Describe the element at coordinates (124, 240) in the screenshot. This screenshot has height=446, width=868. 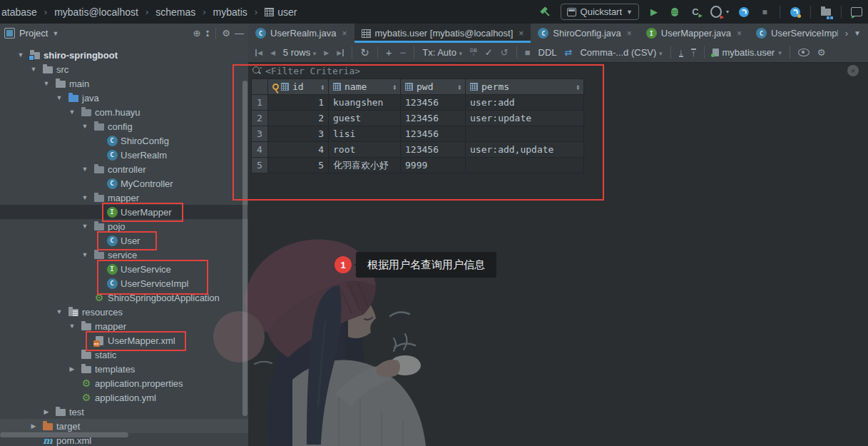
I see `tree-item-user: CUser` at that location.